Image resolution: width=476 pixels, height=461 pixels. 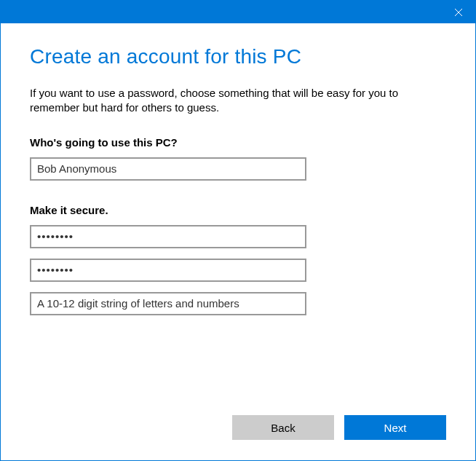 I want to click on password-input, so click(x=168, y=237).